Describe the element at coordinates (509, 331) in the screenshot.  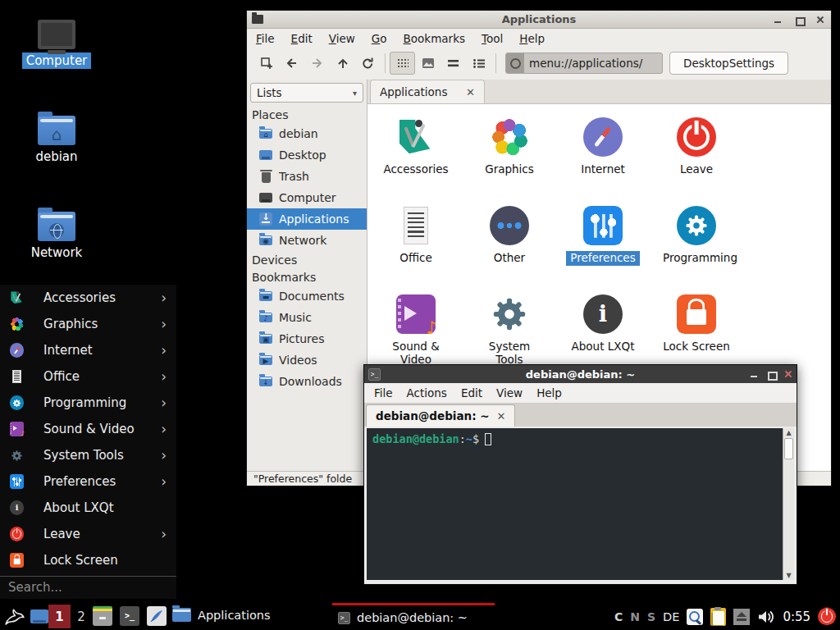
I see `app-item-system-tools: System Tools` at that location.